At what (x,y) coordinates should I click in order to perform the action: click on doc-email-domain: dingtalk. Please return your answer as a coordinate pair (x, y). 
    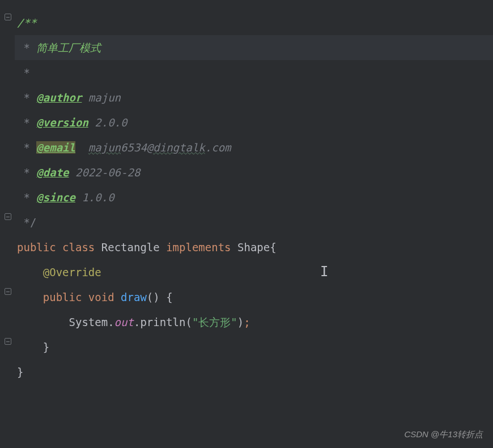
    Looking at the image, I should click on (179, 147).